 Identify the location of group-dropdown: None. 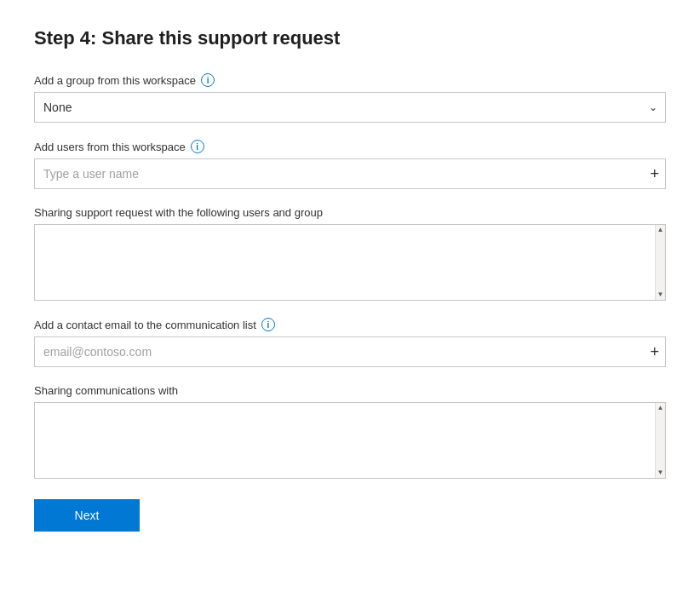
(350, 107).